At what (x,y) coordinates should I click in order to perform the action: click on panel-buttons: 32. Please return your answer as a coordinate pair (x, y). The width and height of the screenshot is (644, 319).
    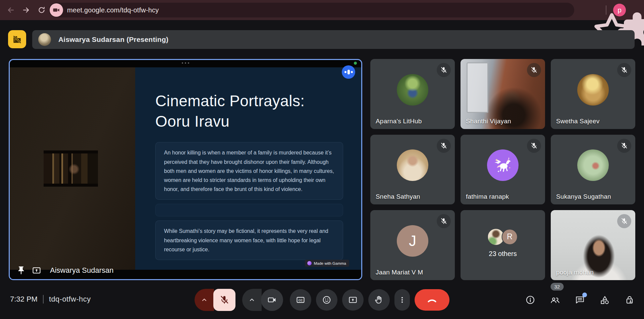
    Looking at the image, I should click on (580, 300).